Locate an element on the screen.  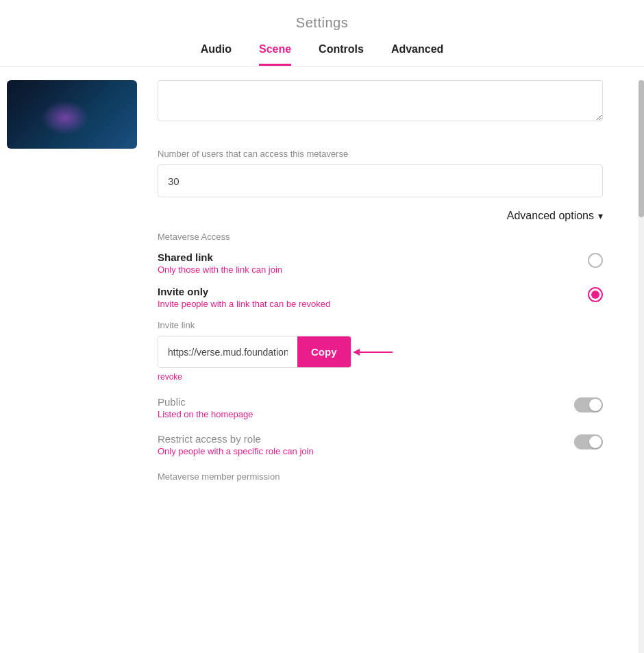
invite-only-option: Invite only Invite people with a link th… is located at coordinates (380, 297).